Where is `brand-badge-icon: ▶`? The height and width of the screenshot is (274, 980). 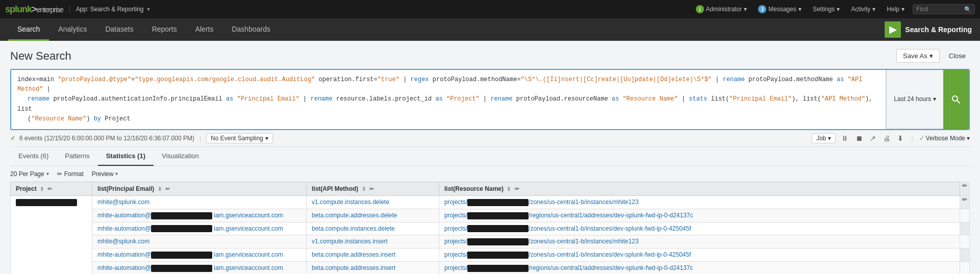
brand-badge-icon: ▶ is located at coordinates (893, 30).